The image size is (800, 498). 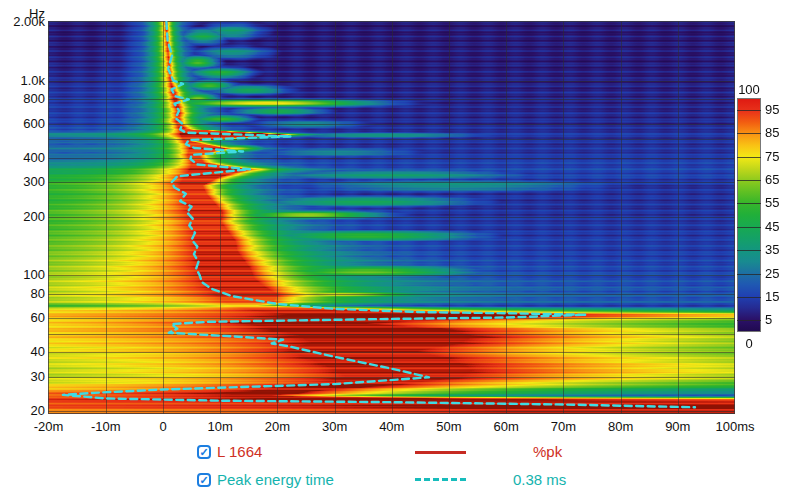 What do you see at coordinates (392, 426) in the screenshot?
I see `time-tick-label: 40m` at bounding box center [392, 426].